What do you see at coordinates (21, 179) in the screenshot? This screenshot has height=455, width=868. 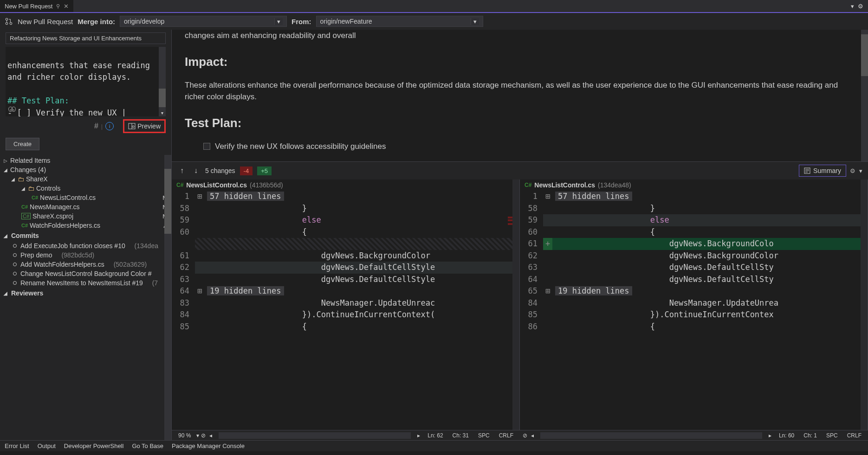 I see `folder-icon: 🗀` at bounding box center [21, 179].